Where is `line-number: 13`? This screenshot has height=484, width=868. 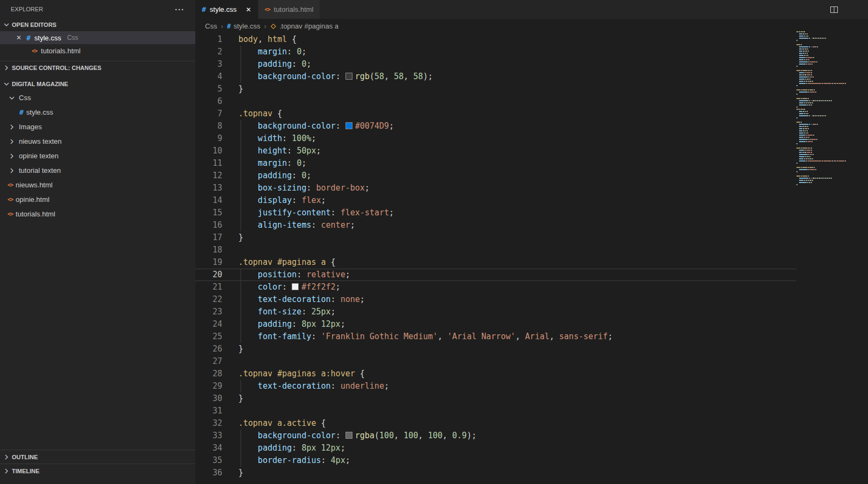
line-number: 13 is located at coordinates (209, 188).